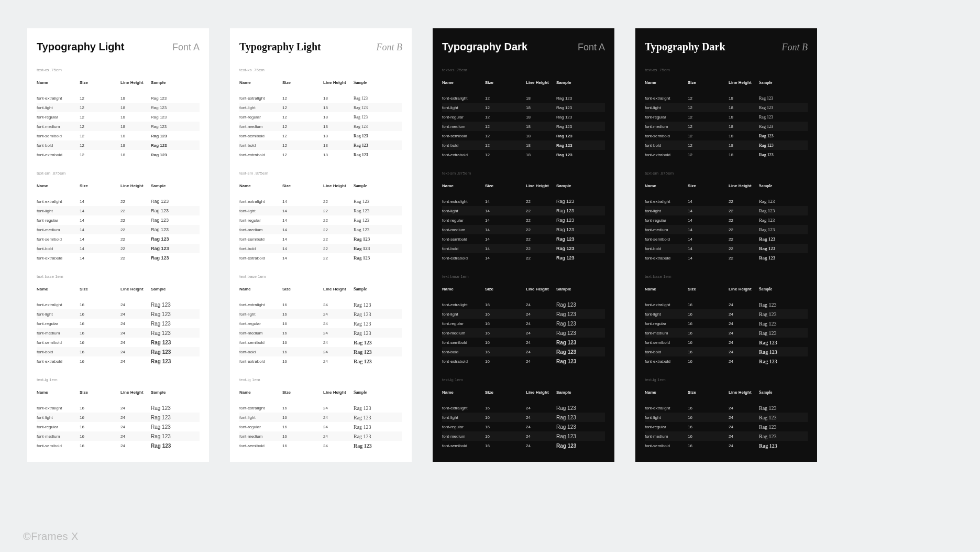 The height and width of the screenshot is (552, 980). What do you see at coordinates (464, 352) in the screenshot?
I see `cell-name: font-bold` at bounding box center [464, 352].